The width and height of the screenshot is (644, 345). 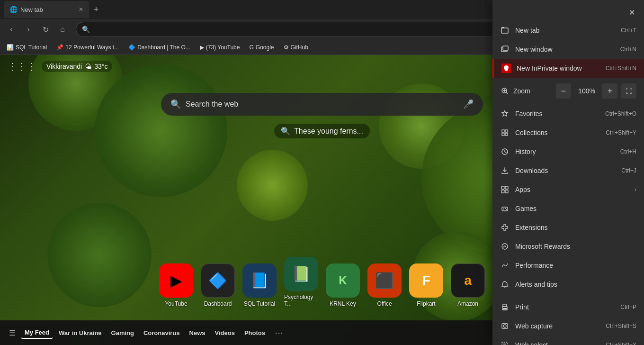 I want to click on fav-google: G Google, so click(x=261, y=47).